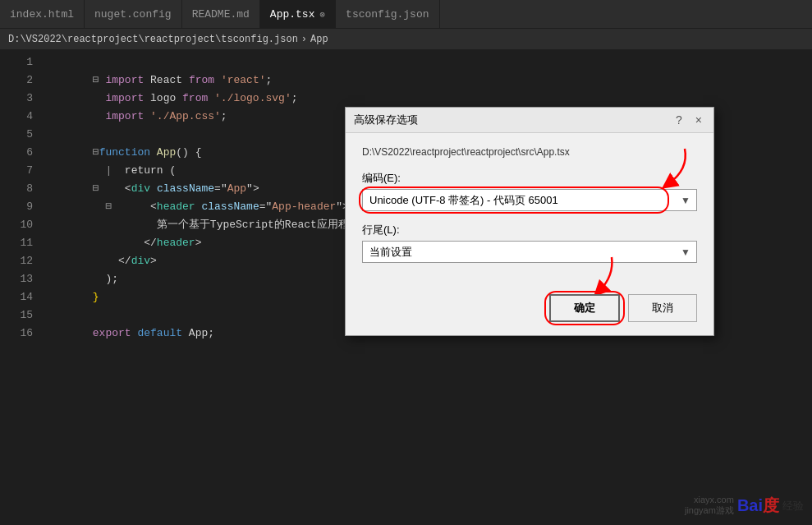 This screenshot has height=525, width=812. Describe the element at coordinates (292, 15) in the screenshot. I see `tab-label: App.tsx` at that location.